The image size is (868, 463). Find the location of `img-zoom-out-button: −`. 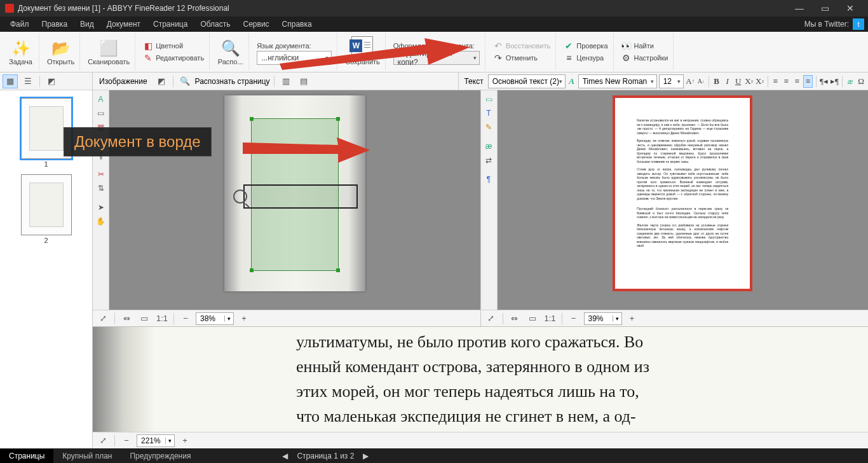

img-zoom-out-button: − is located at coordinates (186, 319).